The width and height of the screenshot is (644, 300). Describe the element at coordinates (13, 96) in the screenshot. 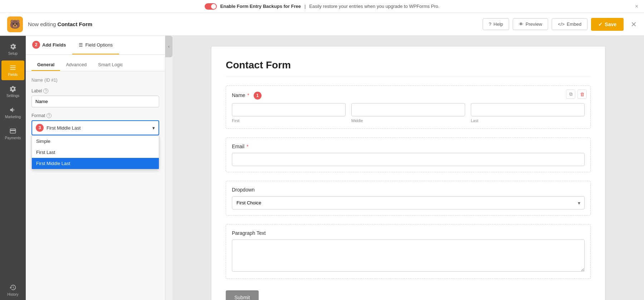

I see `sidebar-settings-label: Settings` at that location.